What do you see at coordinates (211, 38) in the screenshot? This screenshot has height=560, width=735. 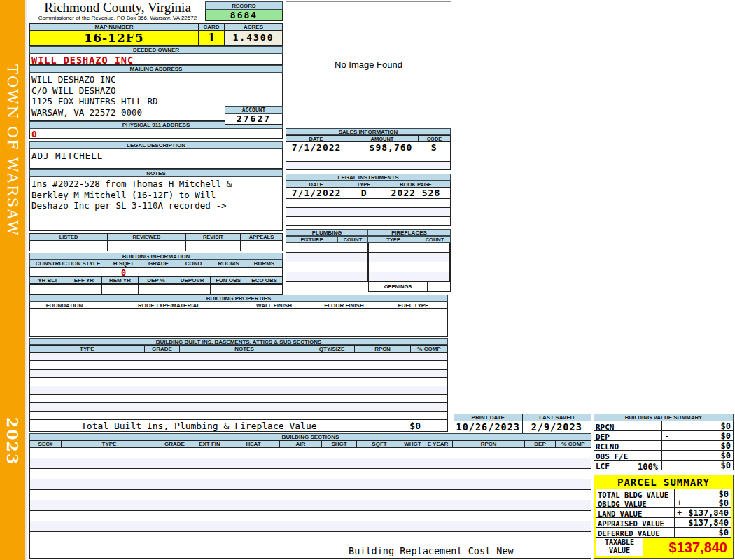 I see `card-value: 1` at bounding box center [211, 38].